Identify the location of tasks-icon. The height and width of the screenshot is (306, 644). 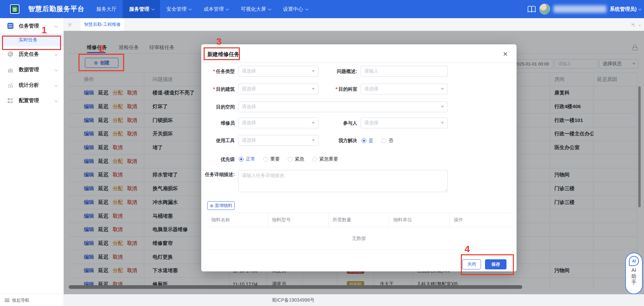
(10, 26).